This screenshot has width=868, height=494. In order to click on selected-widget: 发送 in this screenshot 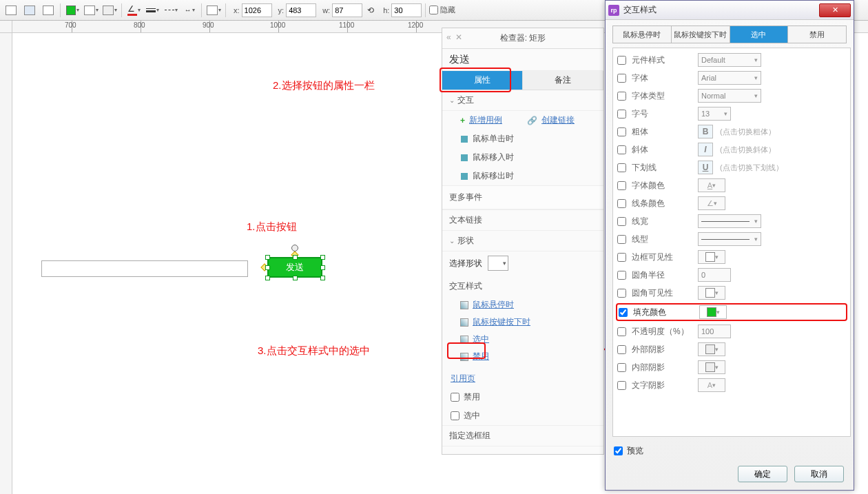, I will do `click(295, 267)`.